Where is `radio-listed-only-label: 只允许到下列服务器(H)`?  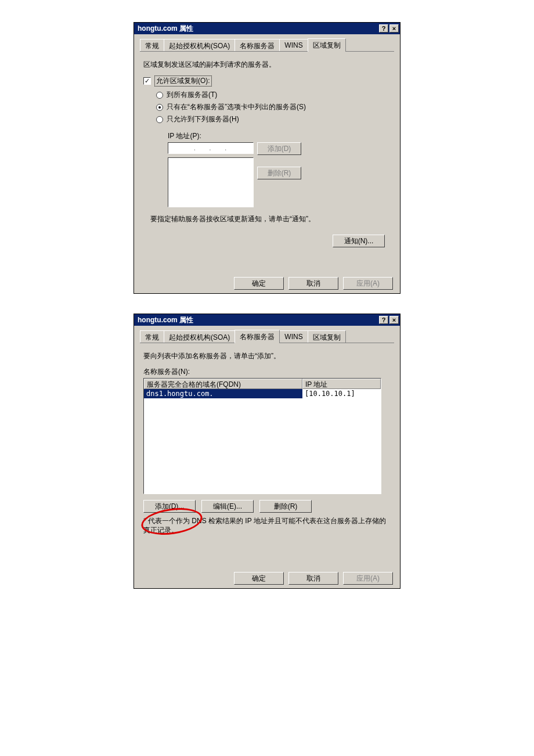 radio-listed-only-label: 只允许到下列服务器(H) is located at coordinates (203, 120).